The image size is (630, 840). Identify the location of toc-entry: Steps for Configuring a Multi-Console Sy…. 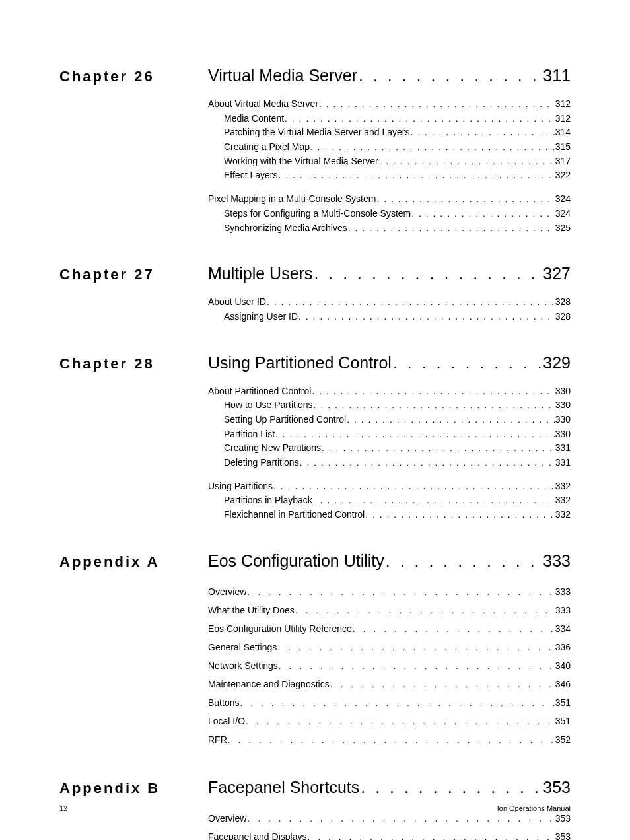
(390, 214).